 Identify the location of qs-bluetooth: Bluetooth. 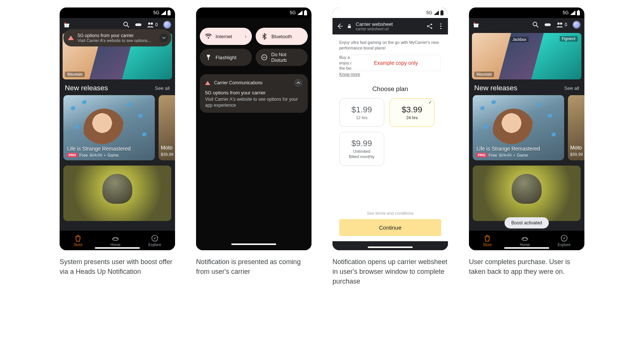
(282, 36).